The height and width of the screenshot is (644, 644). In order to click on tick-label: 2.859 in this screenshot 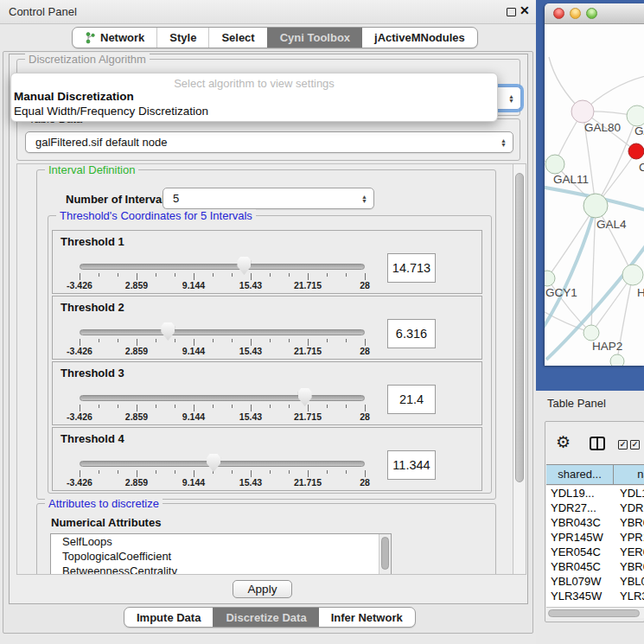, I will do `click(137, 285)`.